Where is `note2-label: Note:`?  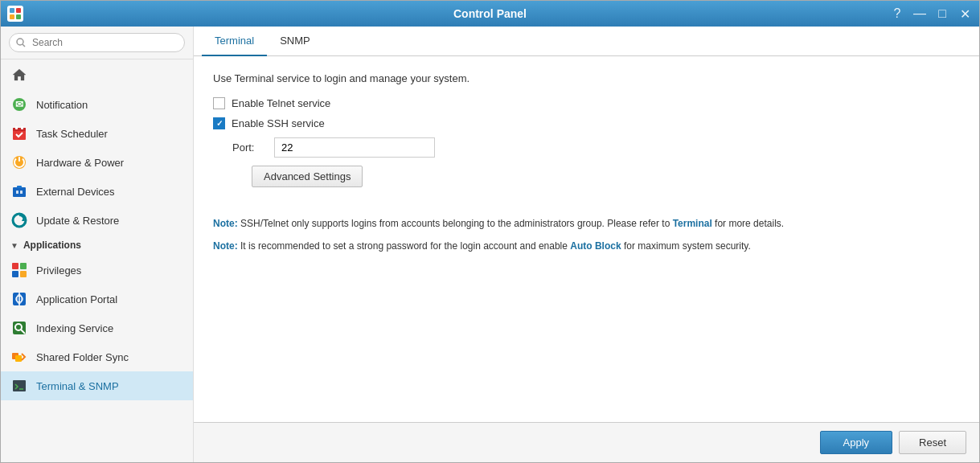
note2-label: Note: is located at coordinates (225, 246).